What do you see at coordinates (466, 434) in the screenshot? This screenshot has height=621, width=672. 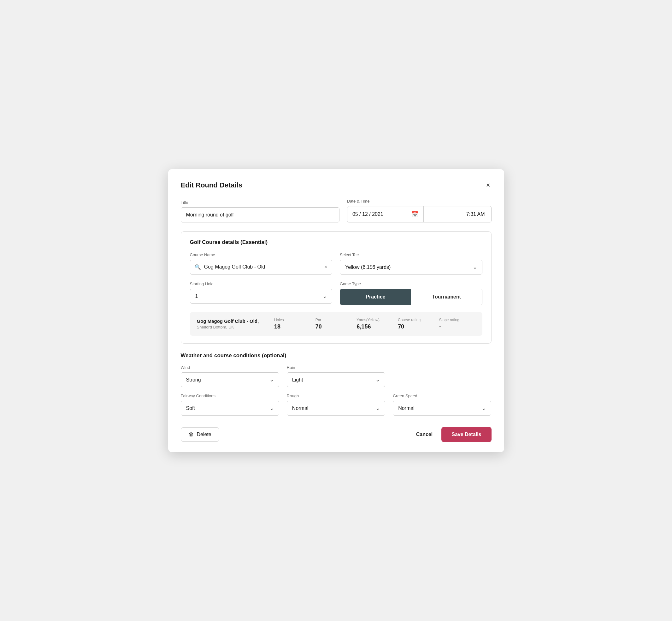 I see `save-button: Save Details` at bounding box center [466, 434].